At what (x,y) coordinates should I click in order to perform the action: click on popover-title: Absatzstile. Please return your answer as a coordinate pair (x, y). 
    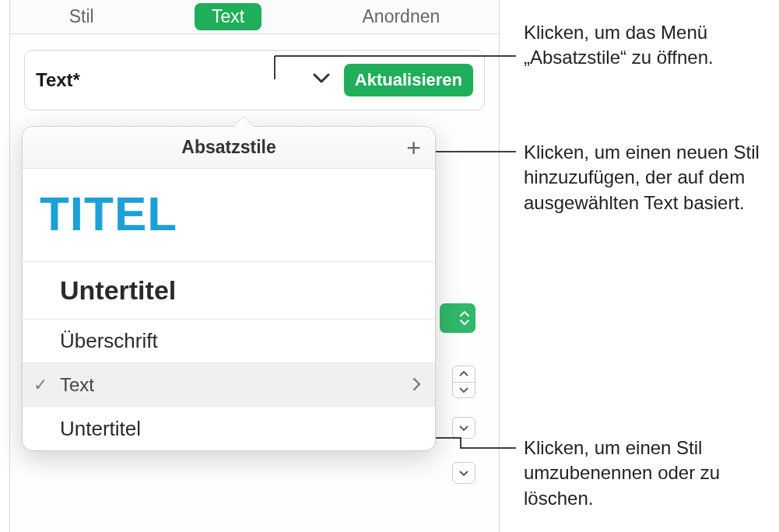
    Looking at the image, I should click on (229, 148).